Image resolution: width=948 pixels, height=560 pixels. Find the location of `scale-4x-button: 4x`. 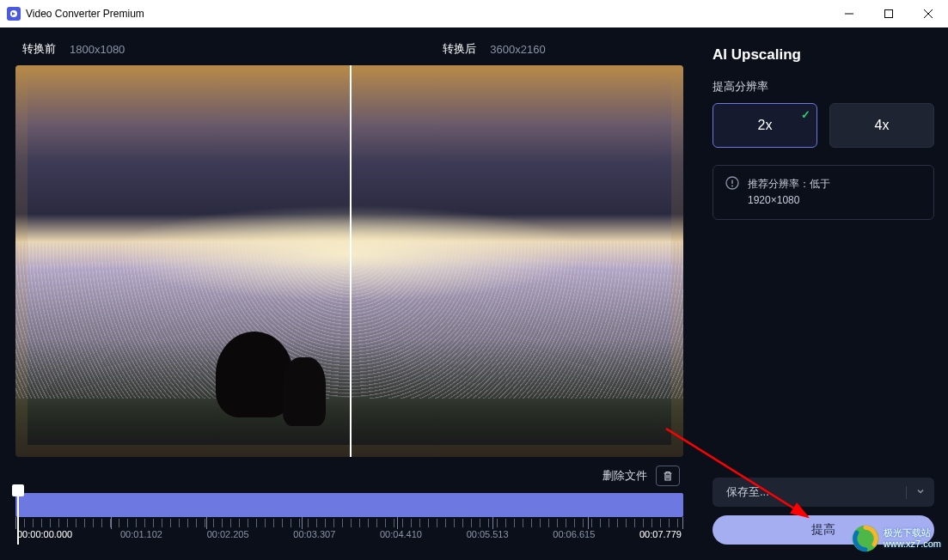

scale-4x-button: 4x is located at coordinates (882, 125).